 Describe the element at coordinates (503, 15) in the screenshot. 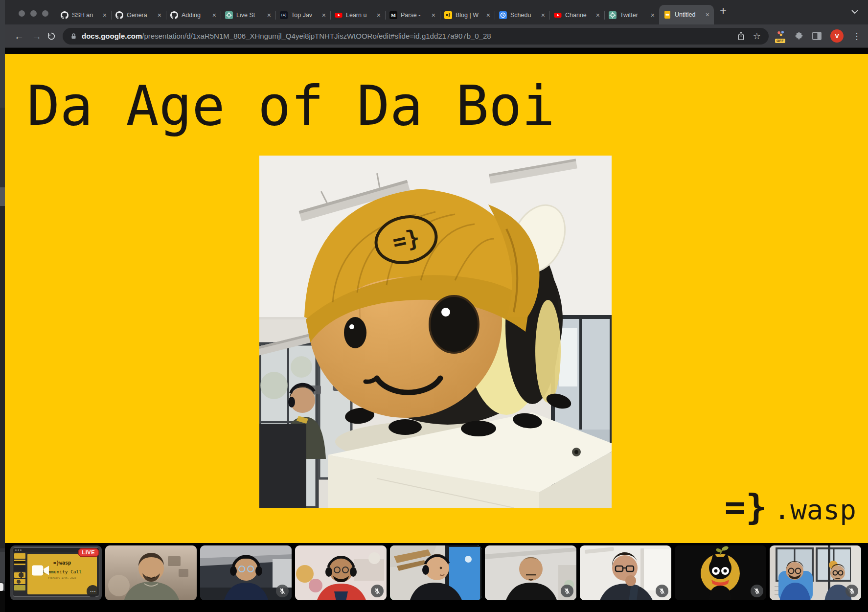

I see `scheduler-icon` at that location.